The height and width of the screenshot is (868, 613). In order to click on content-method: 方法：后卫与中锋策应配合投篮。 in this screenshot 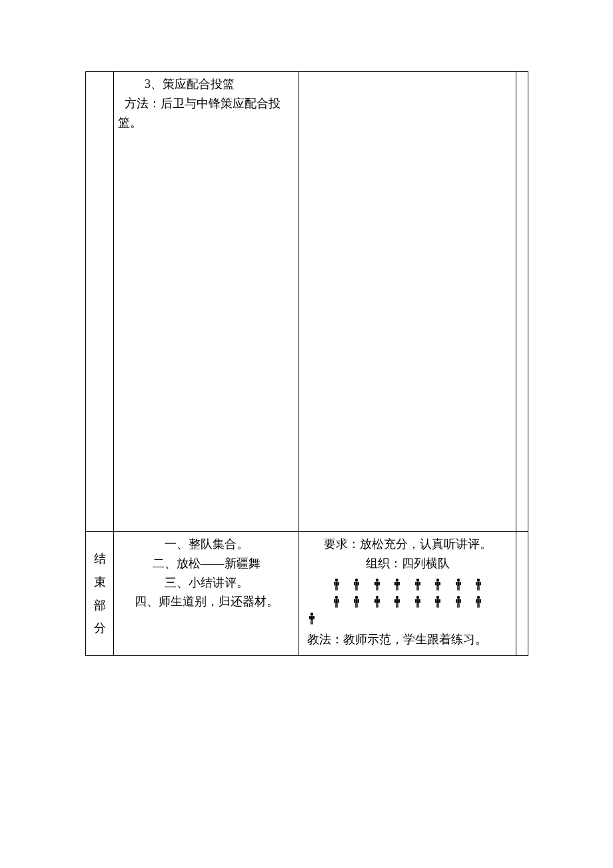, I will do `click(199, 113)`.